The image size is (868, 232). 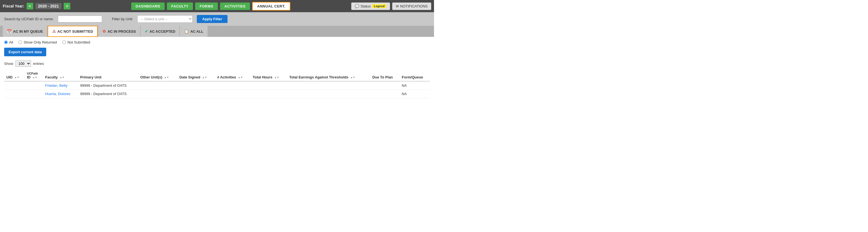 I want to click on notifications-label: NOTIFICATIONS, so click(x=414, y=6).